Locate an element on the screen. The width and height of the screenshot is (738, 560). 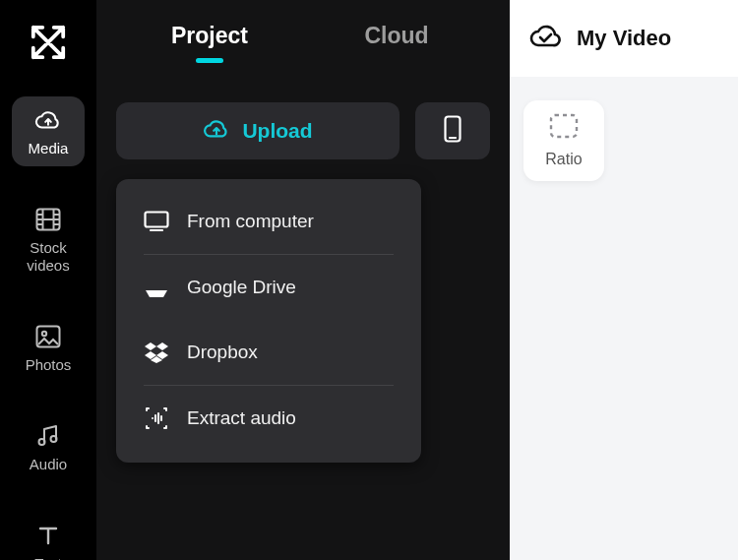
nav-list: Media Stock videos Photos Audio Text is located at coordinates (48, 329).